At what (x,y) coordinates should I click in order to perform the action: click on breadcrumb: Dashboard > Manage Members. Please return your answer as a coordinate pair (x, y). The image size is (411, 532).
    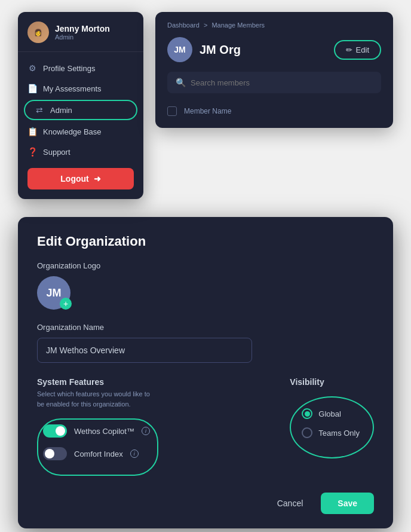
    Looking at the image, I should click on (274, 25).